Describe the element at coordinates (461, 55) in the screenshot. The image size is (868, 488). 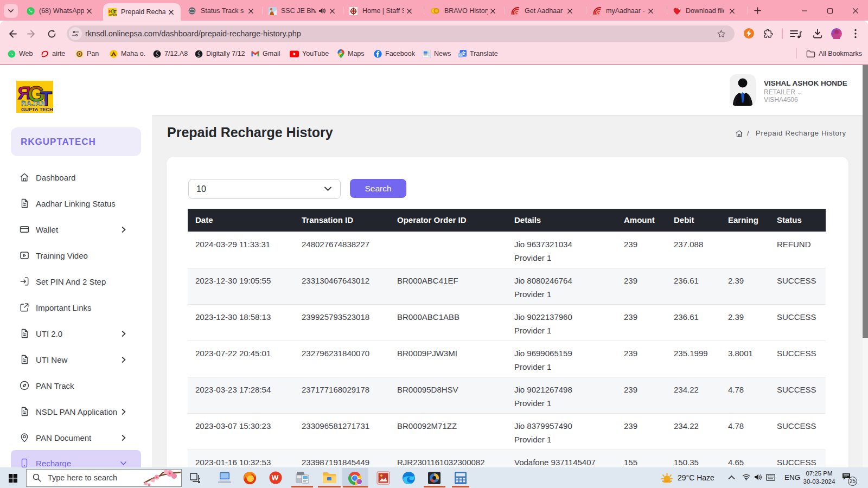
I see `svg-text: G` at that location.